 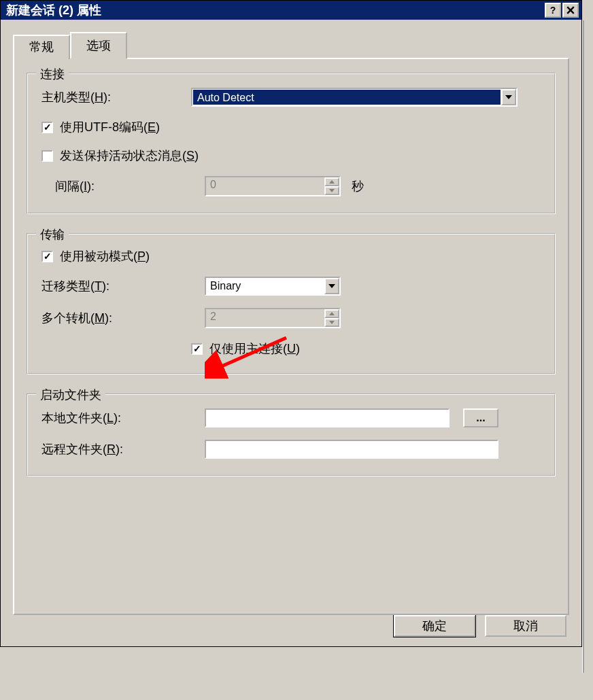 What do you see at coordinates (291, 46) in the screenshot?
I see `tab-strip: 常规 选项` at bounding box center [291, 46].